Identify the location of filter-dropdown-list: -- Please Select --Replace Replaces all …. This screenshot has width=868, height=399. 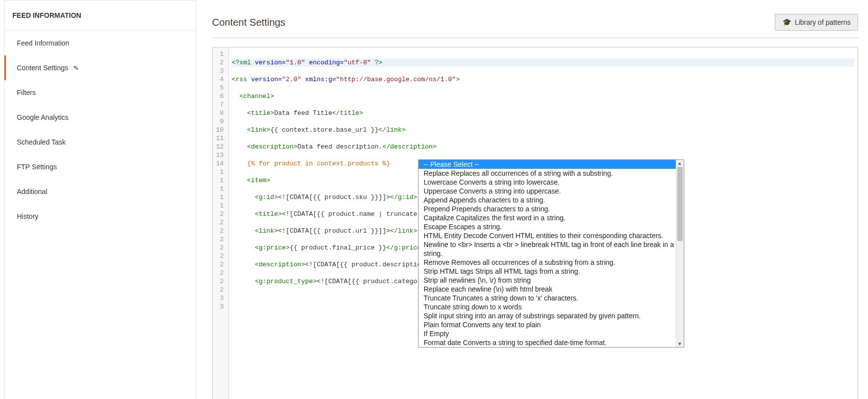
(551, 253).